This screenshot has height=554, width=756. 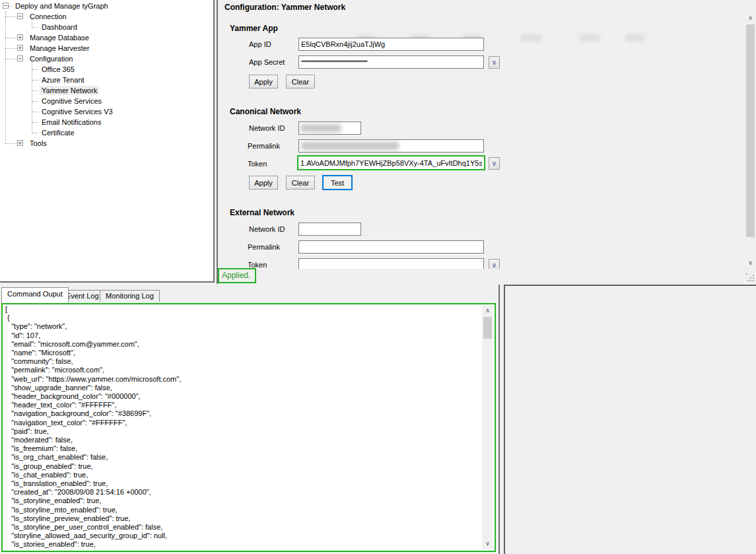 I want to click on tree-item-label: Cognitive Services V3, so click(x=77, y=112).